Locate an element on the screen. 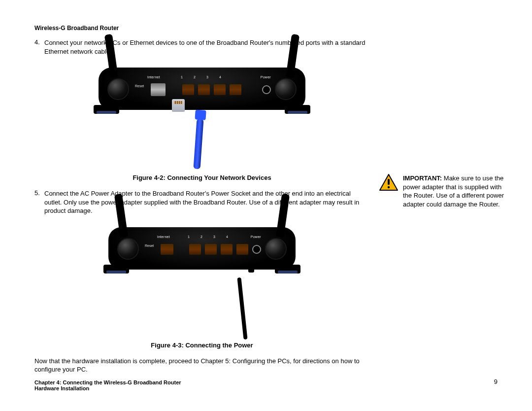  figure-4-2-image: Reset Internet 1 2 3 4 Power is located at coordinates (202, 119).